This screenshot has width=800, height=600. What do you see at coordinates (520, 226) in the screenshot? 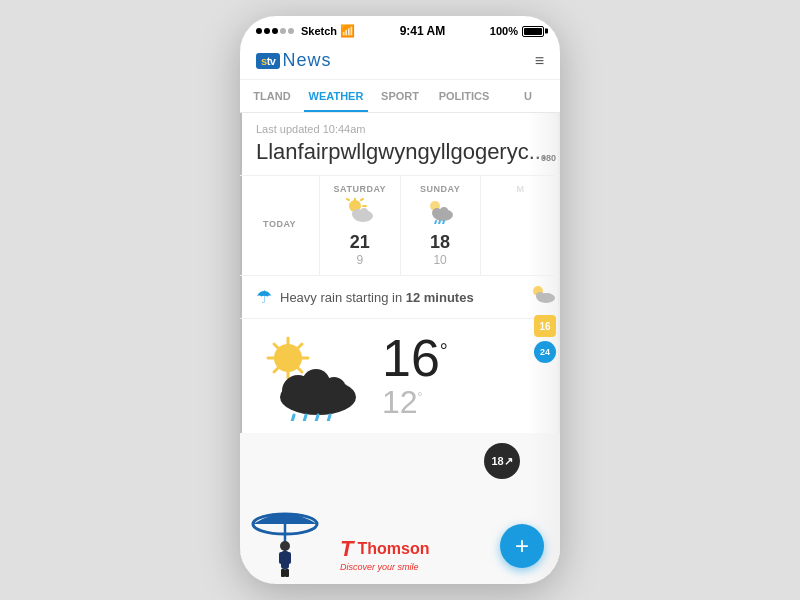
I see `forecast-monday: M` at bounding box center [520, 226].